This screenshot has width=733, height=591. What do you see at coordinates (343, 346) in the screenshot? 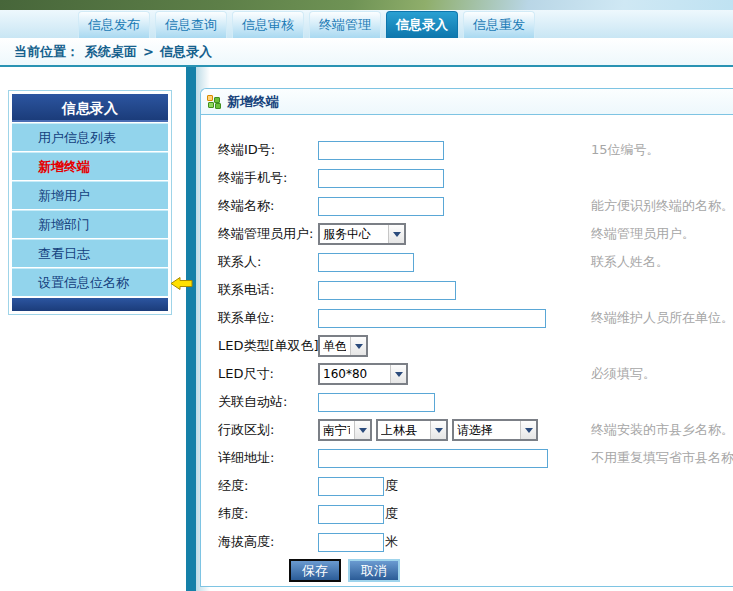
I see `led-type-dropdown: 单色` at bounding box center [343, 346].